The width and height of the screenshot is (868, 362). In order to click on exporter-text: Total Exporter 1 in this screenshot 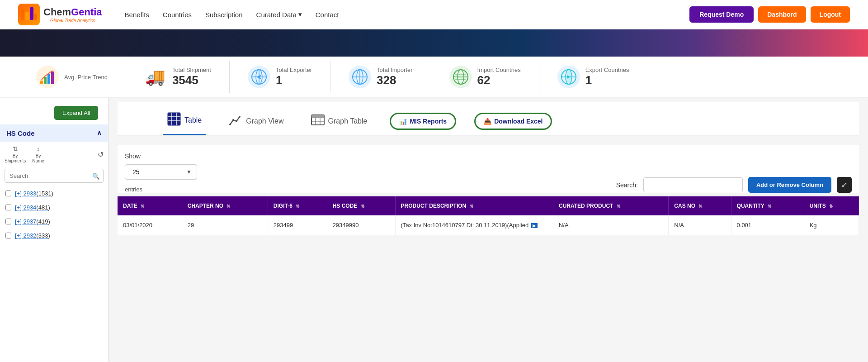, I will do `click(294, 77)`.